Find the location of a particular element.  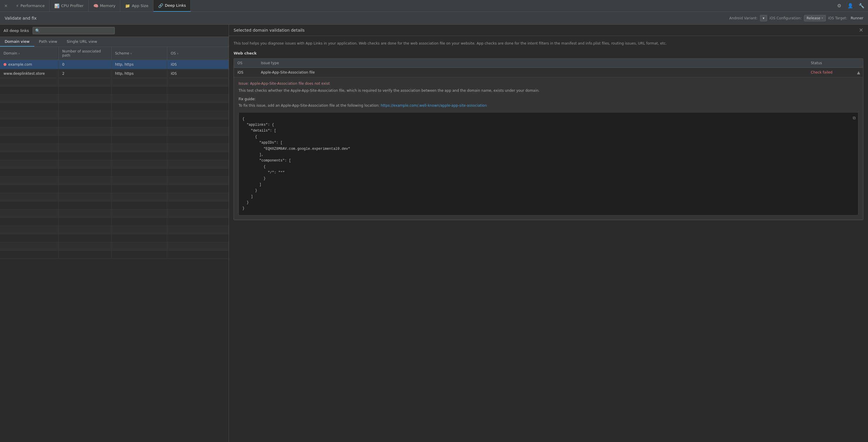

cell-os-2: iOS is located at coordinates (198, 73).